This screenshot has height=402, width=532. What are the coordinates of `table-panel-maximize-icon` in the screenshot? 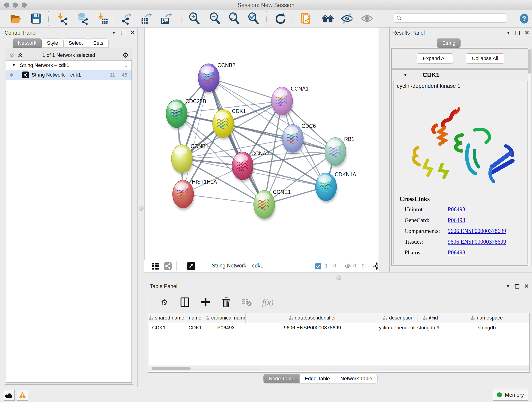 It's located at (517, 286).